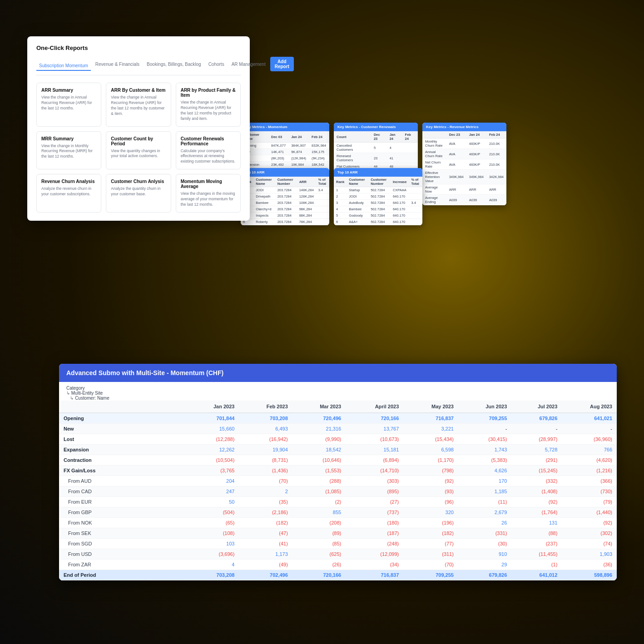 This screenshot has width=644, height=644. Describe the element at coordinates (285, 197) in the screenshot. I see `list-item: 2Drivepath203.7284128K,284` at that location.